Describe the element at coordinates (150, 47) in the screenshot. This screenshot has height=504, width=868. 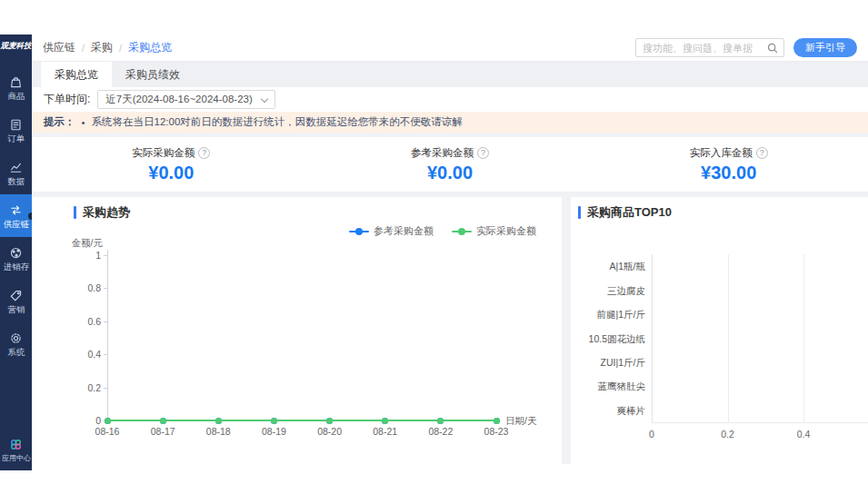
I see `breadcrumb-item: 采购总览` at that location.